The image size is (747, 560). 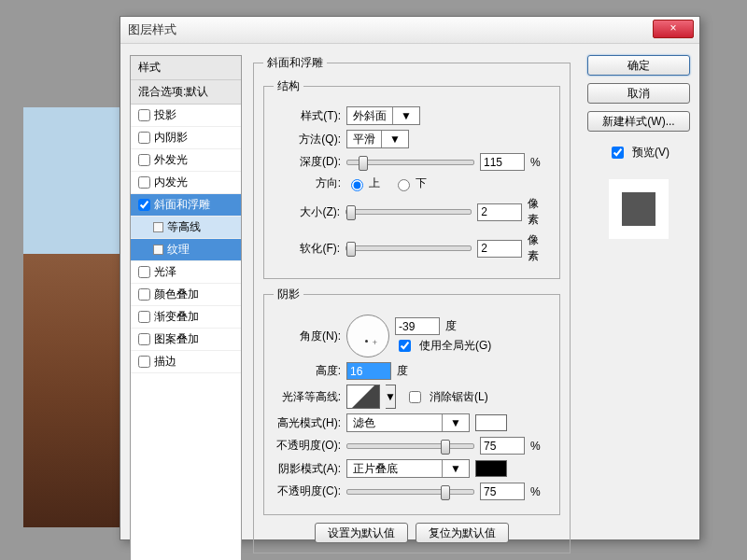 What do you see at coordinates (289, 86) in the screenshot?
I see `structure-legend: 结构` at bounding box center [289, 86].